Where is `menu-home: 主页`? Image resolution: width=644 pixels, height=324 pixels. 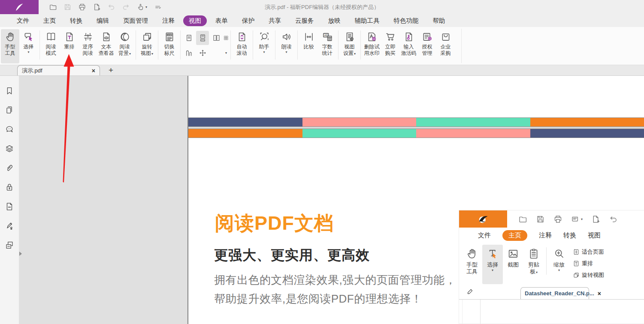 menu-home: 主页 is located at coordinates (50, 21).